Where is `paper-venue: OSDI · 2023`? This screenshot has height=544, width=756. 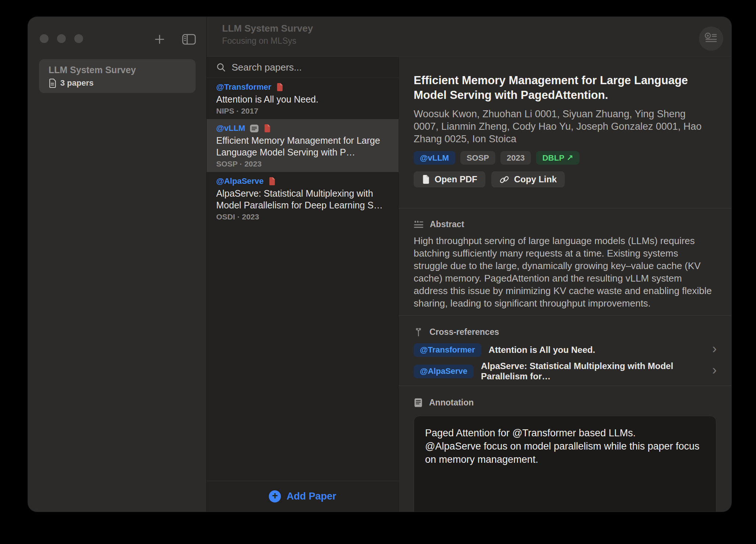
paper-venue: OSDI · 2023 is located at coordinates (303, 217).